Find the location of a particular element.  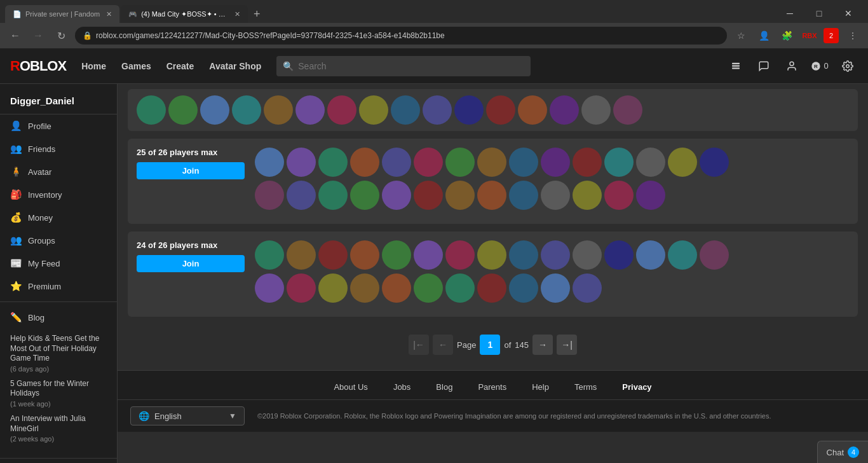

sidebar-item-profile: 👤 Profile is located at coordinates (58, 126).